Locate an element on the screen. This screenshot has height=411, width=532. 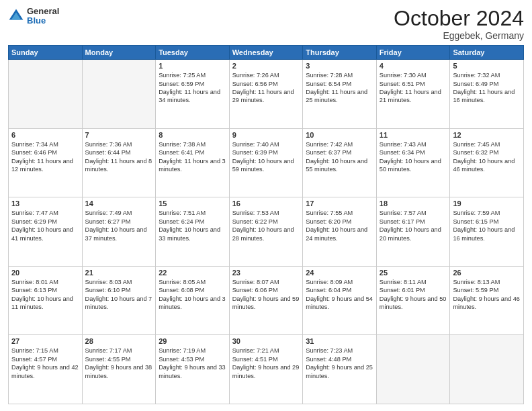
col-thursday: Thursday is located at coordinates (340, 52).